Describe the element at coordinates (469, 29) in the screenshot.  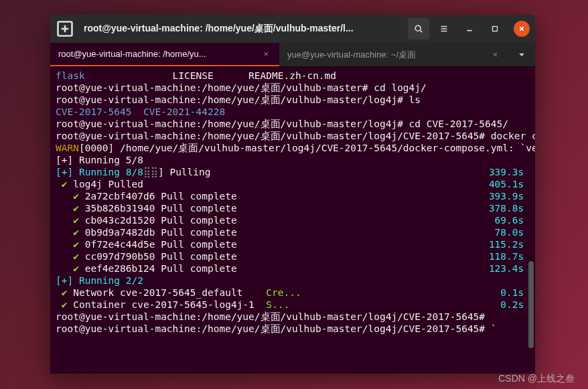
I see `minimize-button` at that location.